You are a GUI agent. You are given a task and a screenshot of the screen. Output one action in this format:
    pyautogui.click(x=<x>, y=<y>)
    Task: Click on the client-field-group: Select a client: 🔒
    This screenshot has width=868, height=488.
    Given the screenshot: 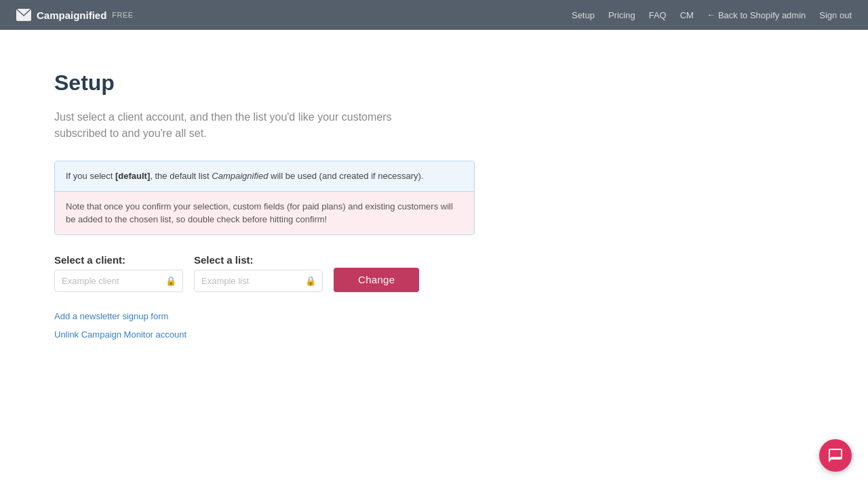 What is the action you would take?
    pyautogui.click(x=119, y=273)
    